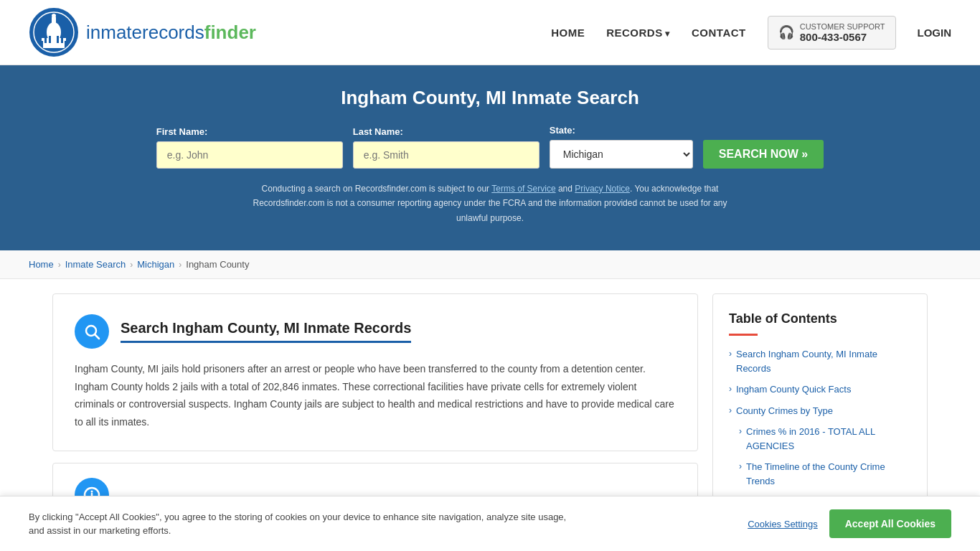  Describe the element at coordinates (890, 524) in the screenshot. I see `accept-all-cookies-button: Accept All Cookies` at that location.